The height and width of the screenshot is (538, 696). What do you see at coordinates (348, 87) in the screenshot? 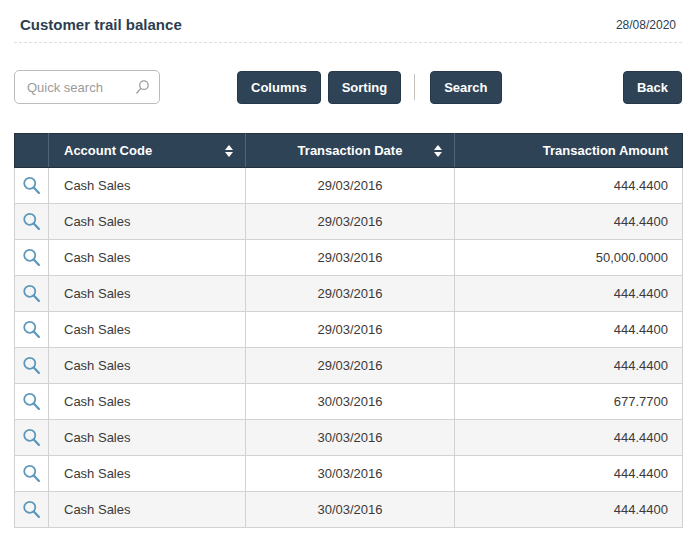
I see `toolbar: Columns Sorting Search Back` at bounding box center [348, 87].